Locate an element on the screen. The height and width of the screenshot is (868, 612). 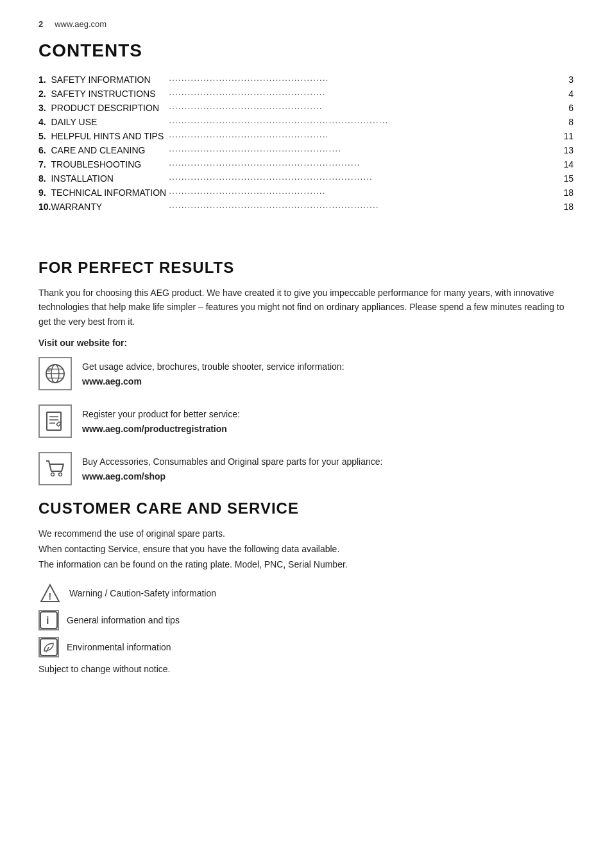
toc-row: 3. PRODUCT DESCRIPTION .................… is located at coordinates (306, 108).